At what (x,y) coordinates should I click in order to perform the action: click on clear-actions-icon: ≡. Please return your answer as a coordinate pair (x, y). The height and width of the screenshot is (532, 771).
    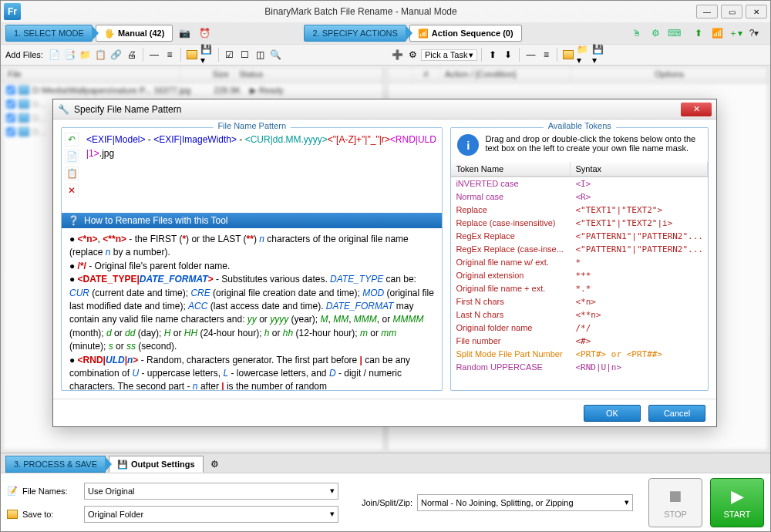
    Looking at the image, I should click on (546, 55).